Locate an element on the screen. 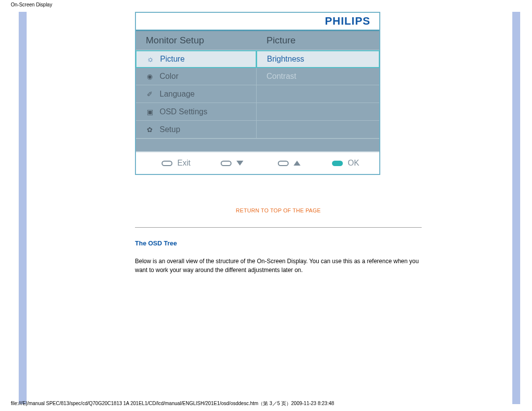 The width and height of the screenshot is (532, 411). brand-logo: PHILIPS is located at coordinates (348, 21).